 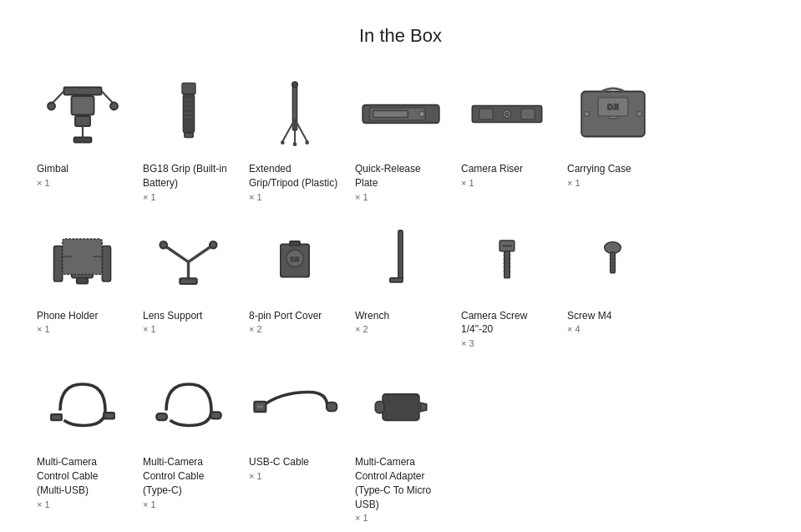 What do you see at coordinates (150, 197) in the screenshot?
I see `item-qty-bg18-grip: × 1` at bounding box center [150, 197].